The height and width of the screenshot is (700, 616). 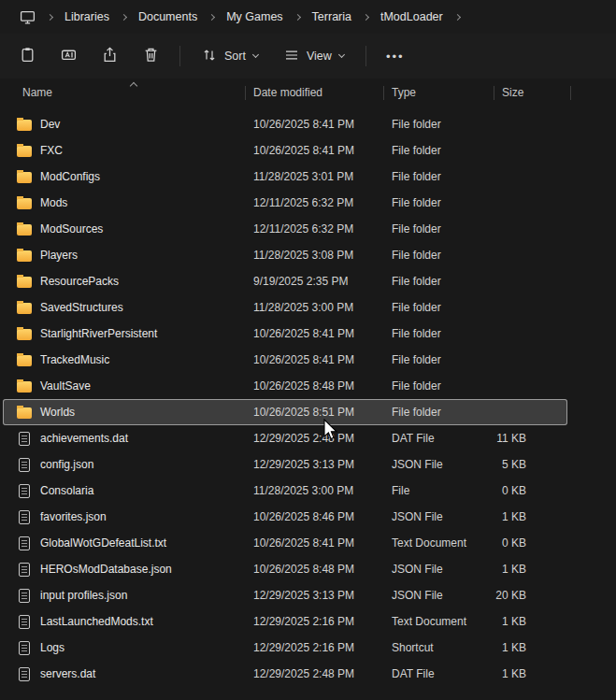 I want to click on file-type: DAT File, so click(x=438, y=674).